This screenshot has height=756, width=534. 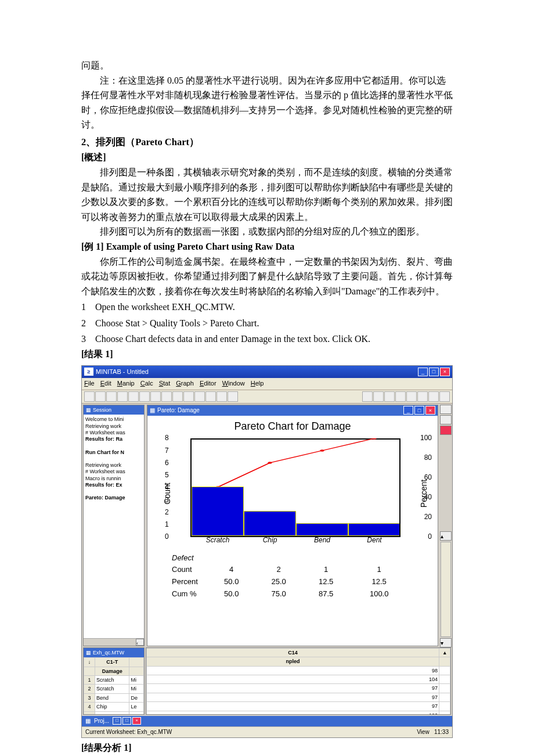 What do you see at coordinates (267, 339) in the screenshot?
I see `step-item: 3Choose Chart defects data in and enter …` at bounding box center [267, 339].